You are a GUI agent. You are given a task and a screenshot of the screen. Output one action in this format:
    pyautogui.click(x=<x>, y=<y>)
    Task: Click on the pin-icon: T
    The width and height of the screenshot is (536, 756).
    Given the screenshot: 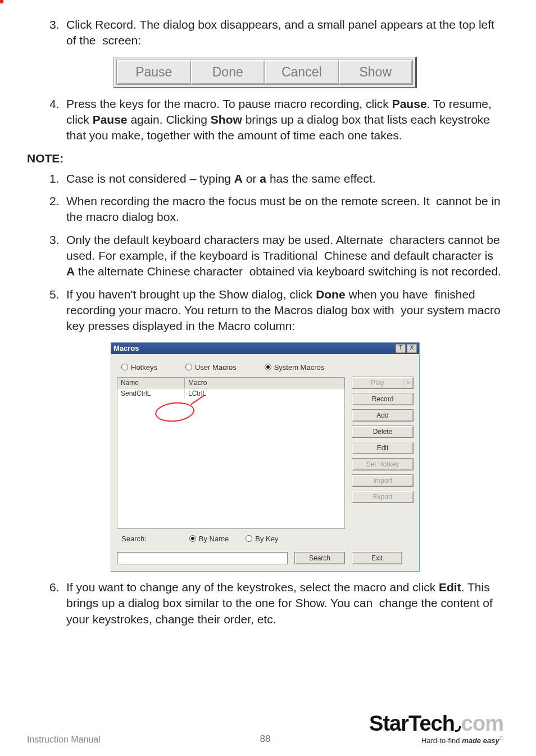 What is the action you would take?
    pyautogui.click(x=401, y=348)
    